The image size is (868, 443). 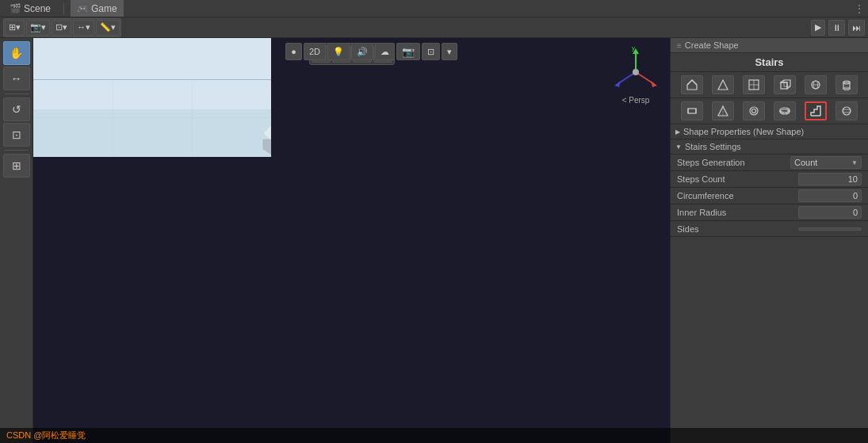 I want to click on grid-canvas, so click(x=152, y=97).